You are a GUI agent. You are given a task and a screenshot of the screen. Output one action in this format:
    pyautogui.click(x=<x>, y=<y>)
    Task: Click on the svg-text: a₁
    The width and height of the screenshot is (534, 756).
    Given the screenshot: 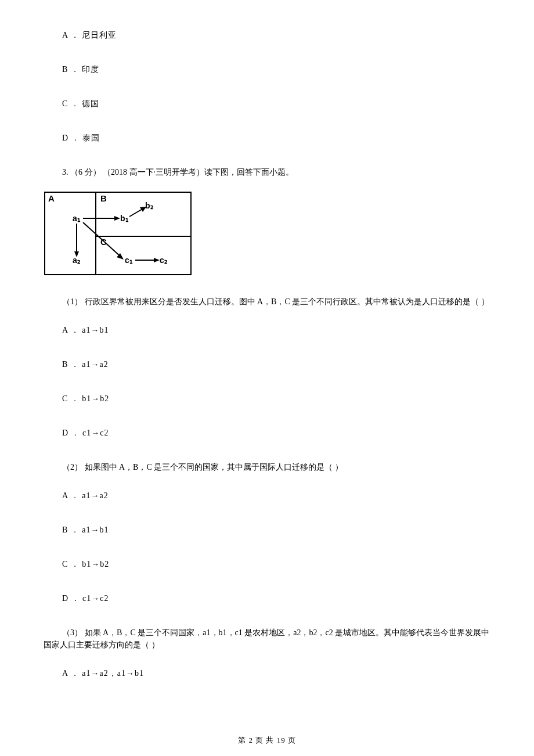 What is the action you would take?
    pyautogui.click(x=77, y=218)
    